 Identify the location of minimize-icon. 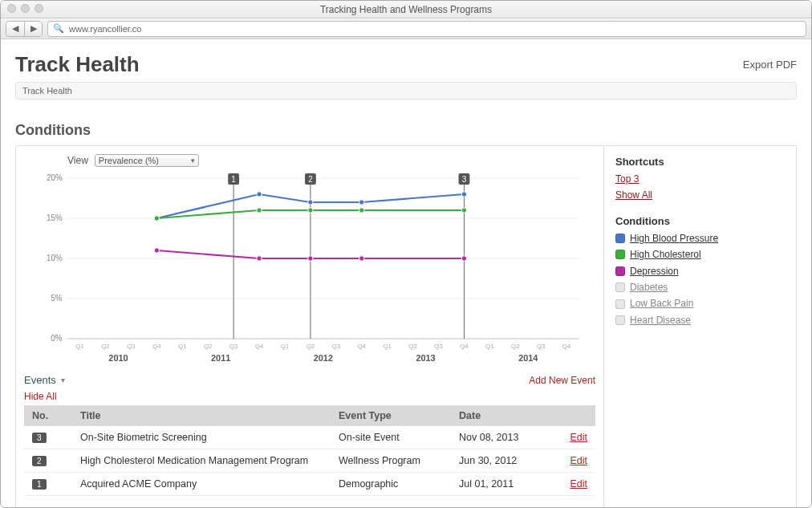
(26, 8).